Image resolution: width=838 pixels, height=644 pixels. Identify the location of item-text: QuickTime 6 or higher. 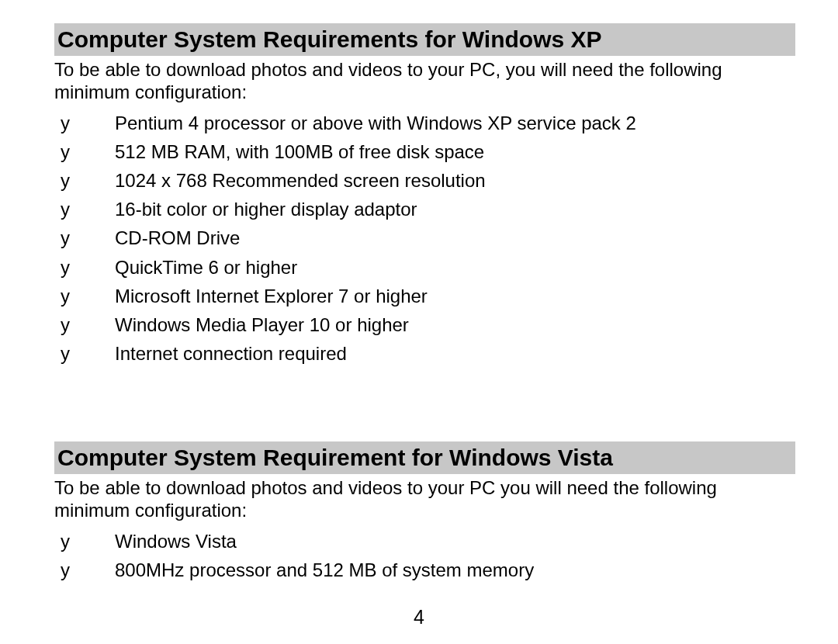
(455, 267).